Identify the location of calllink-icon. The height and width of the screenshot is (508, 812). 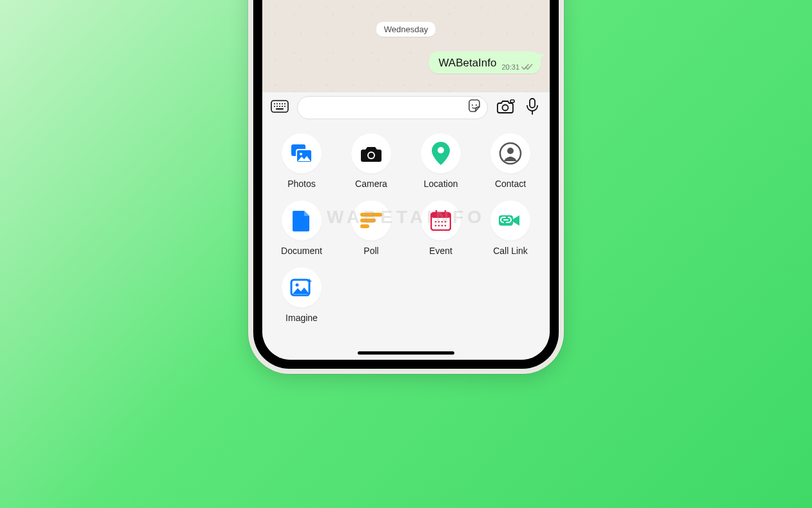
(510, 220).